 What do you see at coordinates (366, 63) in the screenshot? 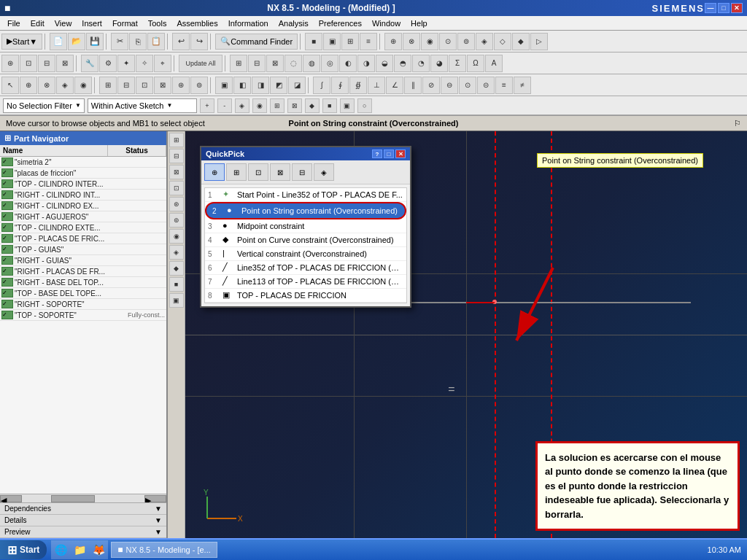
I see `tb2-btn-17: ◑` at bounding box center [366, 63].